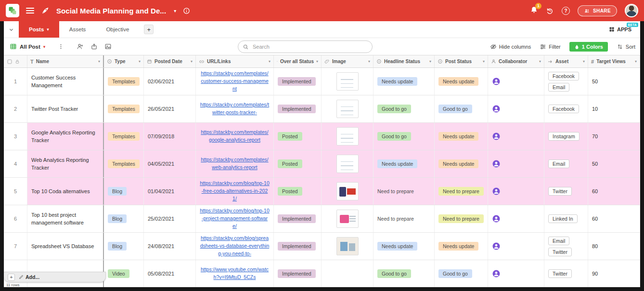 This screenshot has width=644, height=291. Describe the element at coordinates (12, 30) in the screenshot. I see `tables-list-chevron-icon` at that location.